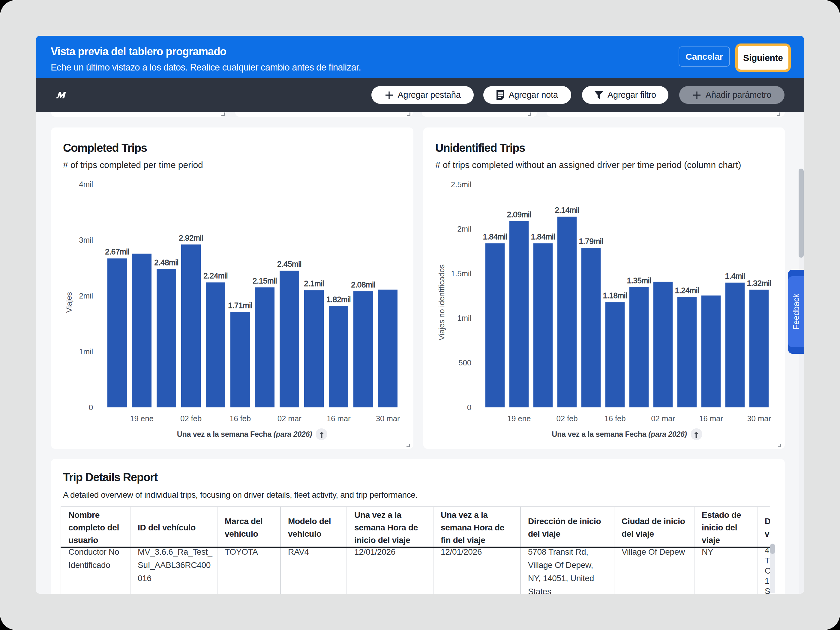  I want to click on svg-text: 2.45mil, so click(289, 264).